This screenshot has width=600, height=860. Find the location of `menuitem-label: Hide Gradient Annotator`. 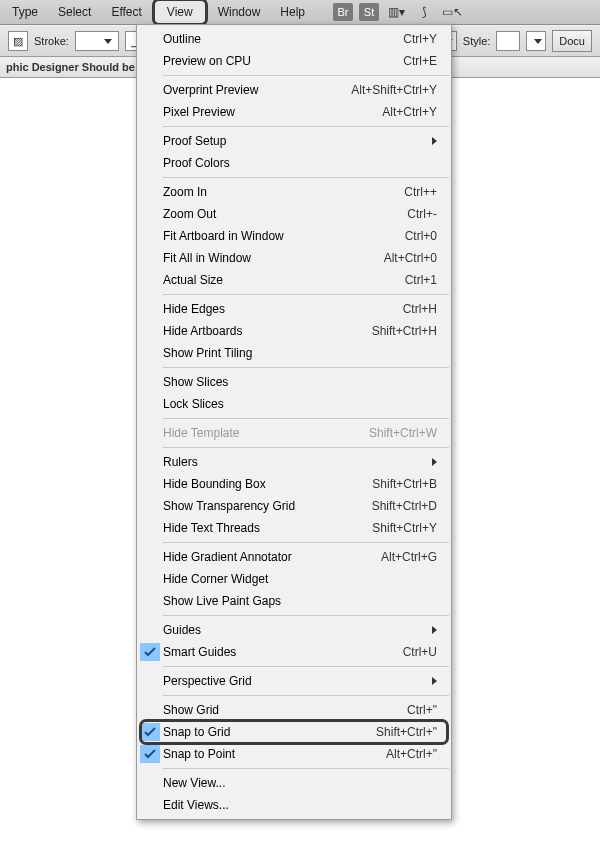

menuitem-label: Hide Gradient Annotator is located at coordinates (272, 557).